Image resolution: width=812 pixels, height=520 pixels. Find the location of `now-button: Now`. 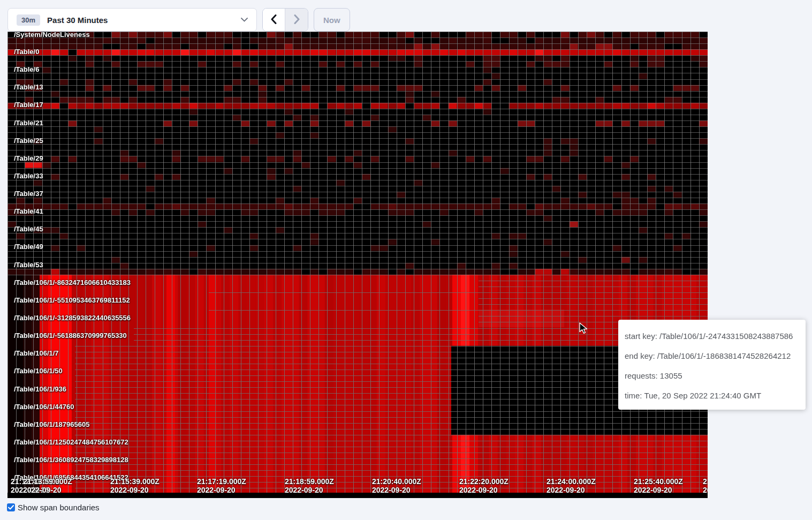

now-button: Now is located at coordinates (332, 20).